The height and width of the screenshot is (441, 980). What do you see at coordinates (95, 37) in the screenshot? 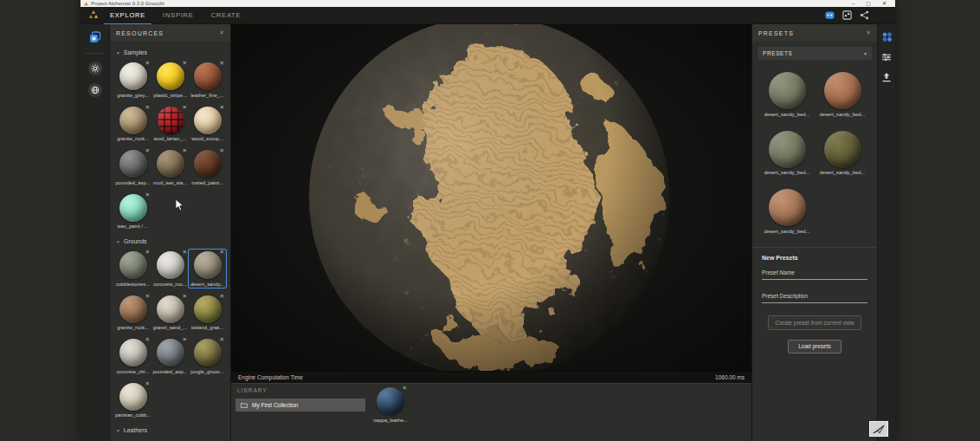
I see `materials-browser-icon` at bounding box center [95, 37].